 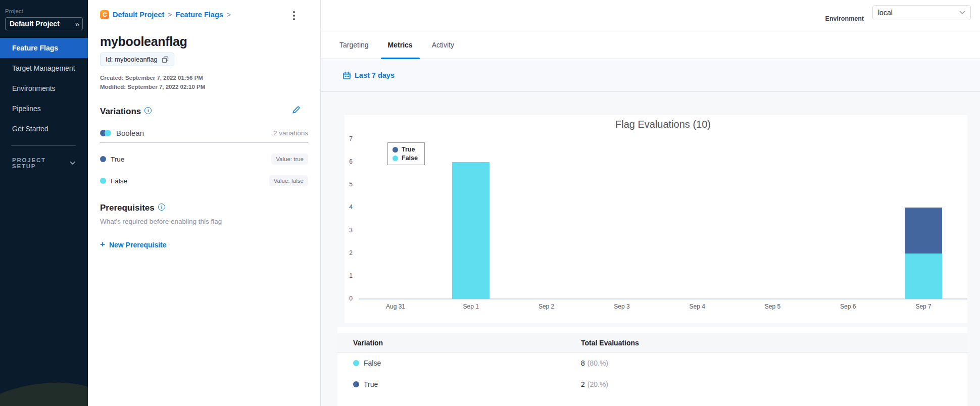 I want to click on y-axis-tick: 2, so click(x=349, y=253).